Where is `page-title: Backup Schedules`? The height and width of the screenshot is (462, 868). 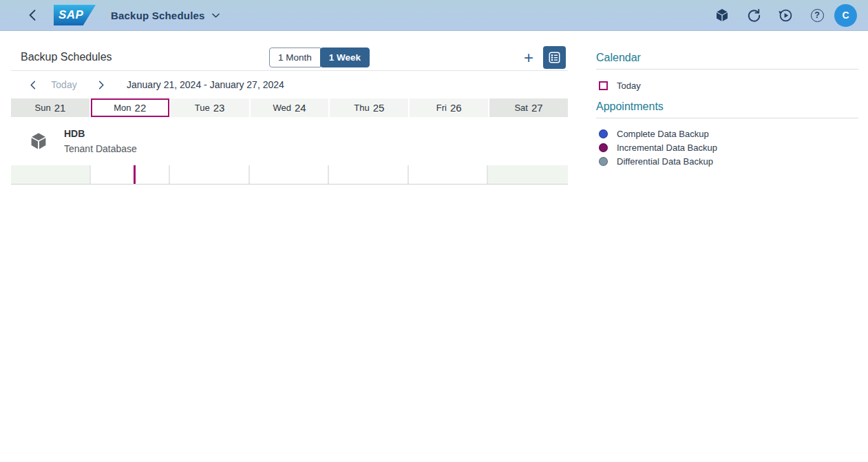
page-title: Backup Schedules is located at coordinates (66, 57).